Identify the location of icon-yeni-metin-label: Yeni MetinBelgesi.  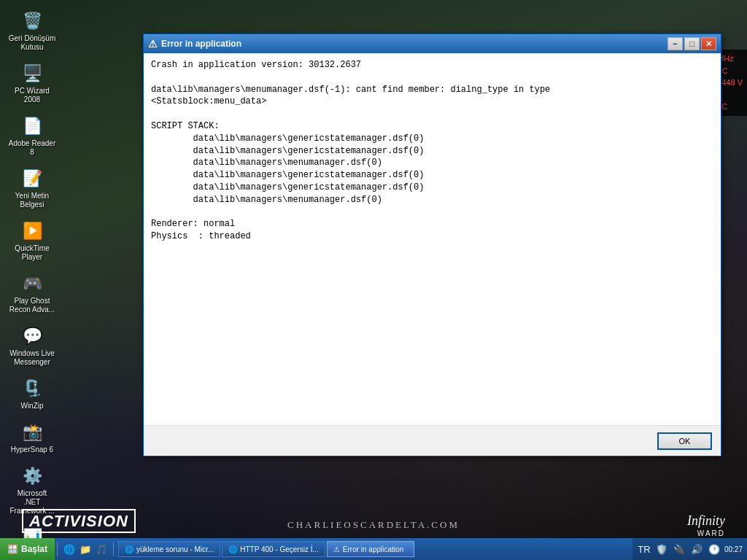
(32, 201).